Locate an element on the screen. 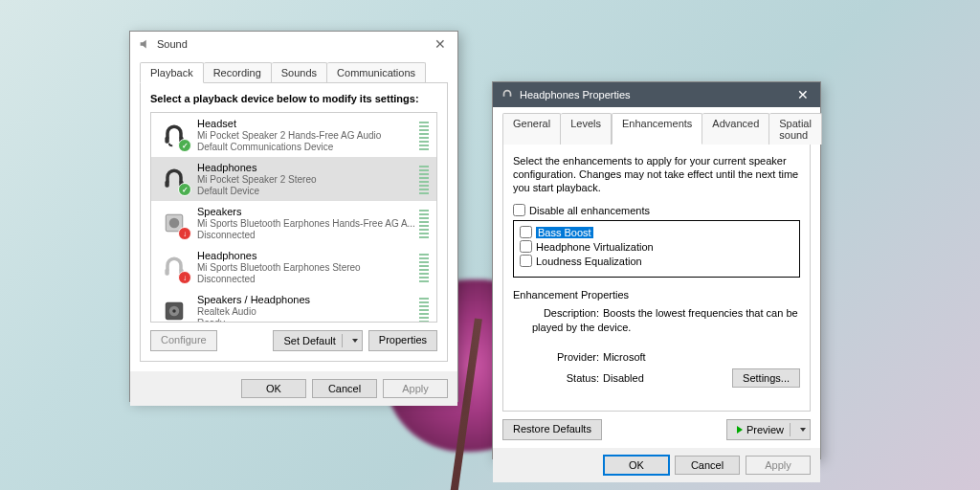  device-item: ↓ Speakers Mi Sports Bluetooth Earphones… is located at coordinates (294, 223).